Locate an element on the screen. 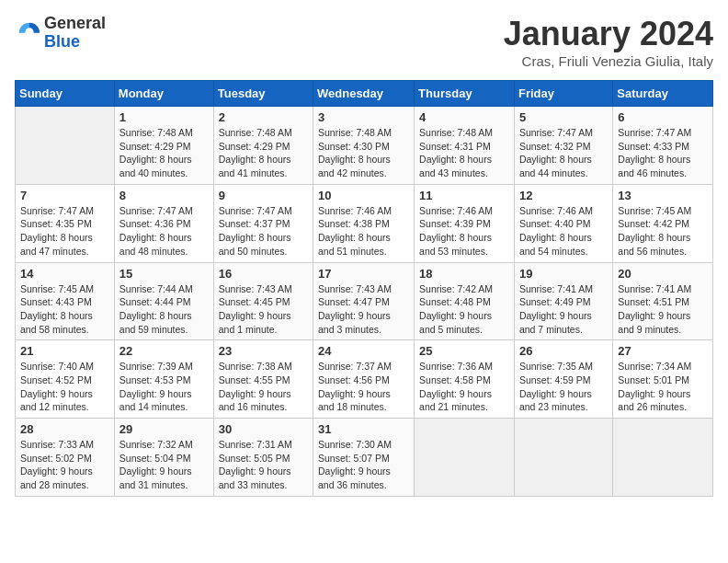 The width and height of the screenshot is (728, 563). day-number: 29 is located at coordinates (164, 429).